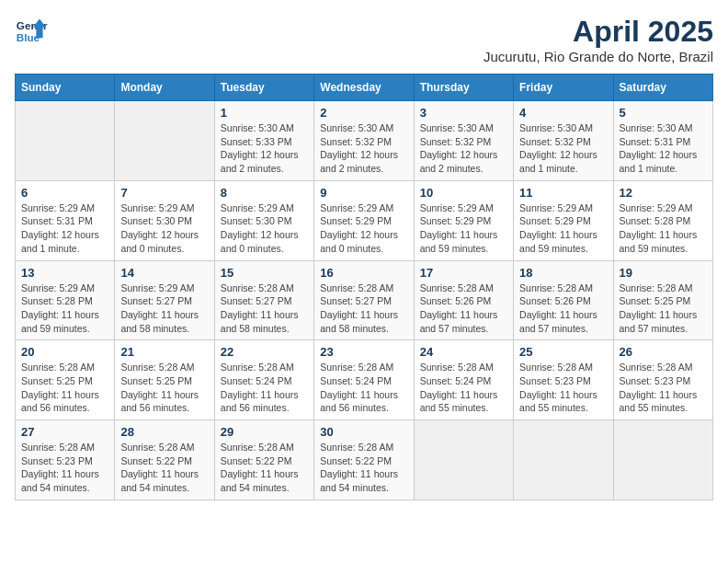  I want to click on day-info: Sunrise: 5:30 AM Sunset: 5:31 PM Dayligh…, so click(664, 149).